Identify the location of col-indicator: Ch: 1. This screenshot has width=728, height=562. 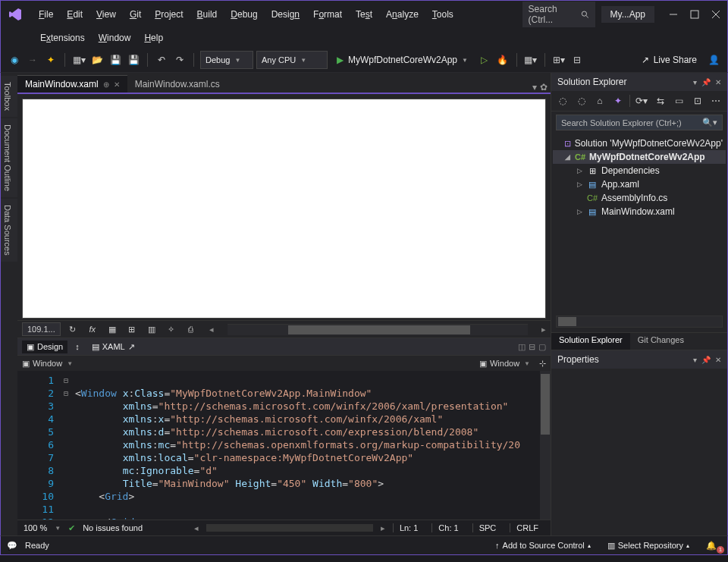
(447, 528).